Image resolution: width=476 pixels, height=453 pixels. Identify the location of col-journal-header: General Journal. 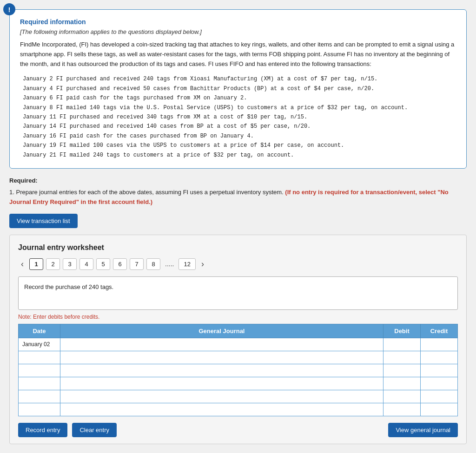
(222, 331).